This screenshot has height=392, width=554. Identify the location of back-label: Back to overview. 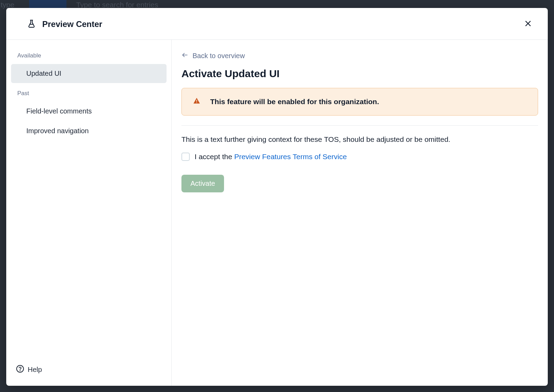
(219, 56).